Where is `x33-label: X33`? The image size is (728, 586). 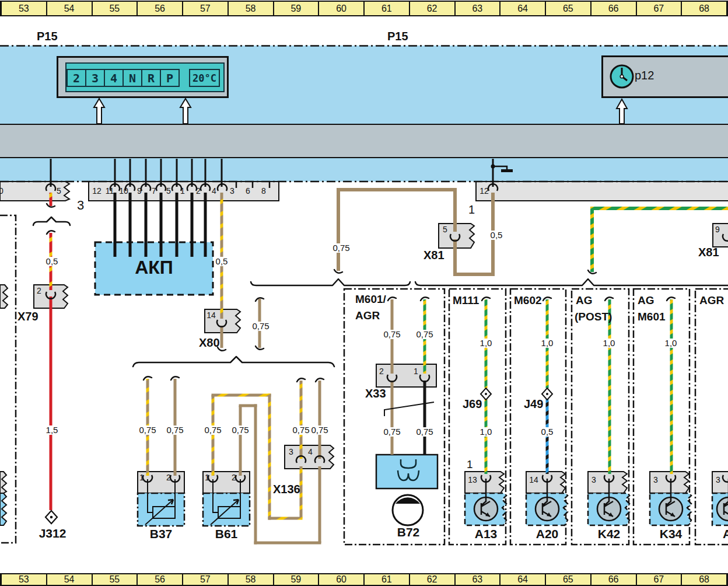
x33-label: X33 is located at coordinates (376, 393).